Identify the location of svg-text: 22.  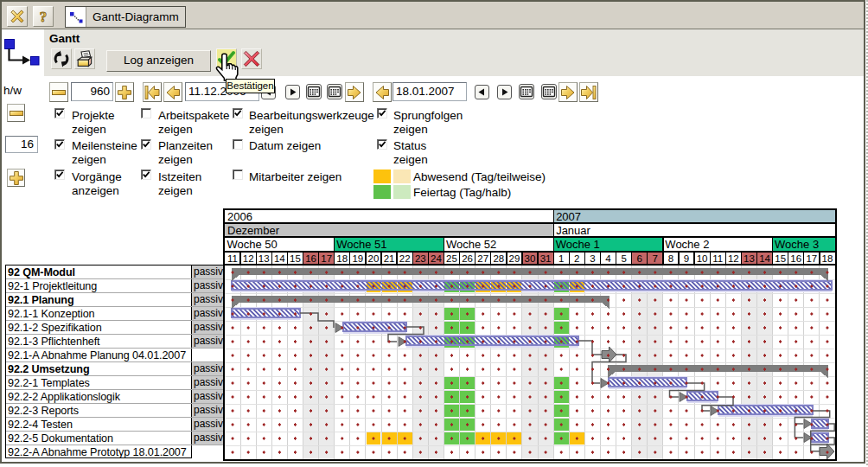
(405, 259).